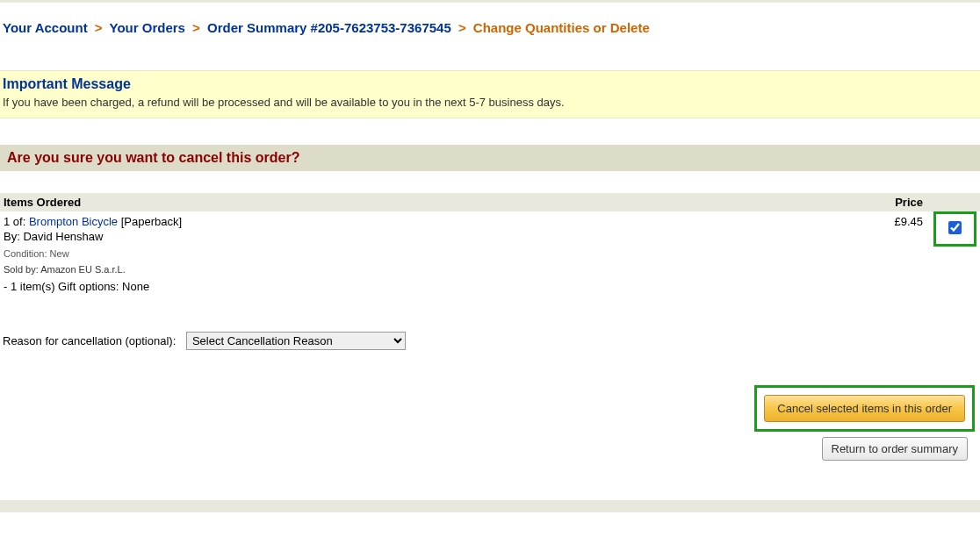 The image size is (980, 551). I want to click on important-message-box: Important Message If you have been charg…, so click(490, 95).